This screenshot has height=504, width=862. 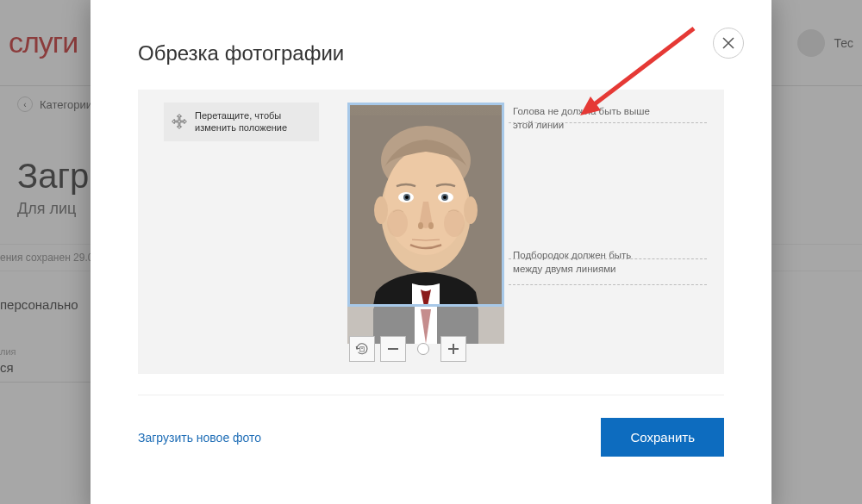 What do you see at coordinates (408, 349) in the screenshot?
I see `crop-controls` at bounding box center [408, 349].